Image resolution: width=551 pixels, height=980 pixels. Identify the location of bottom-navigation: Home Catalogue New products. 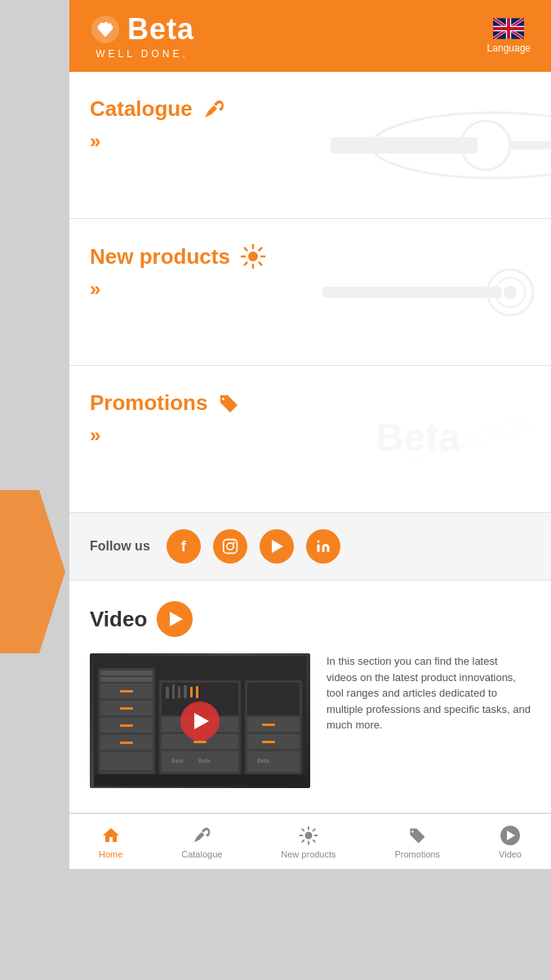
(310, 841).